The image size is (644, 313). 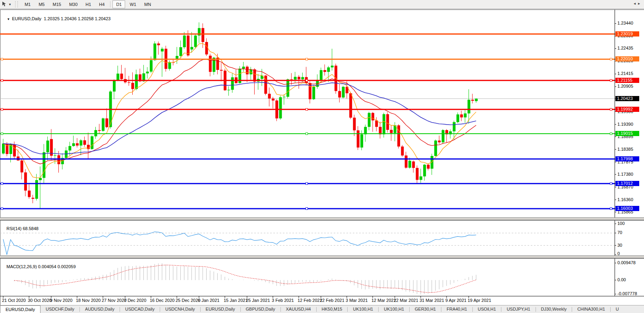 What do you see at coordinates (88, 4) in the screenshot?
I see `timeframe-button-h1: H1` at bounding box center [88, 4].